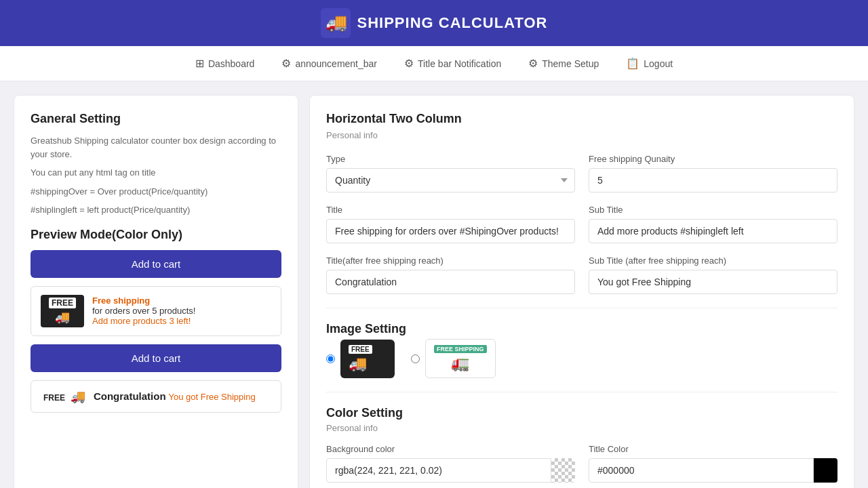 Image resolution: width=868 pixels, height=488 pixels. What do you see at coordinates (582, 413) in the screenshot?
I see `color-setting-title: Color Setting` at bounding box center [582, 413].